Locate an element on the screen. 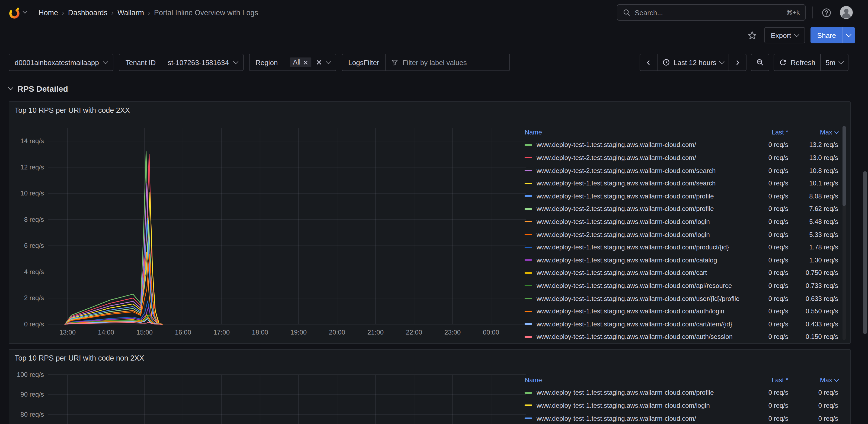 The height and width of the screenshot is (424, 868). series-max-value: 5.33 req/s is located at coordinates (813, 234).